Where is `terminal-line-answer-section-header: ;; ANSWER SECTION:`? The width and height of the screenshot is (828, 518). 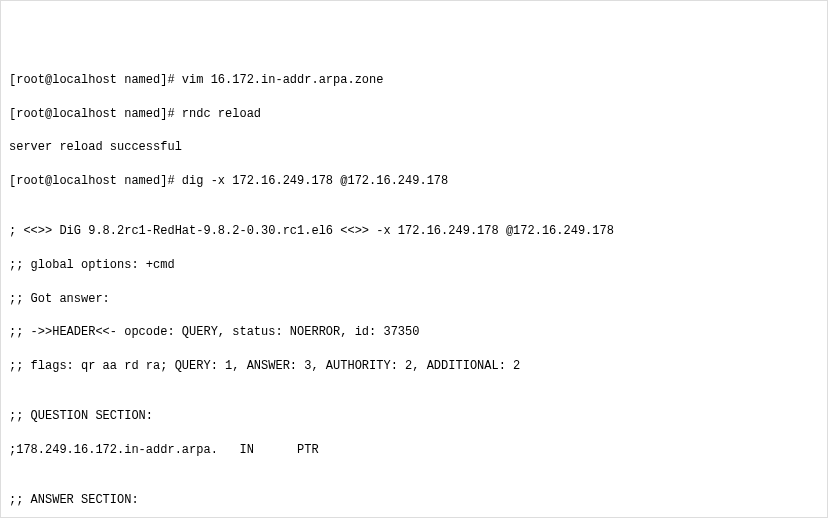 terminal-line-answer-section-header: ;; ANSWER SECTION: is located at coordinates (414, 500).